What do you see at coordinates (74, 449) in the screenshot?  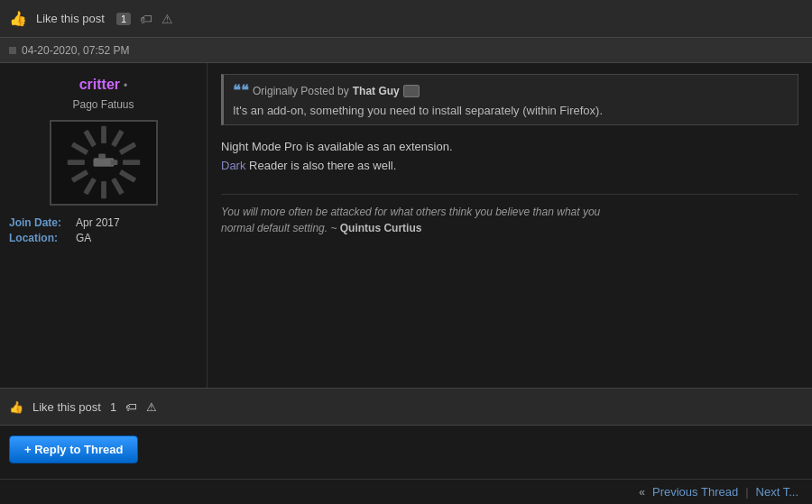 I see `reply-to-thread-button: + Reply to Thread` at bounding box center [74, 449].